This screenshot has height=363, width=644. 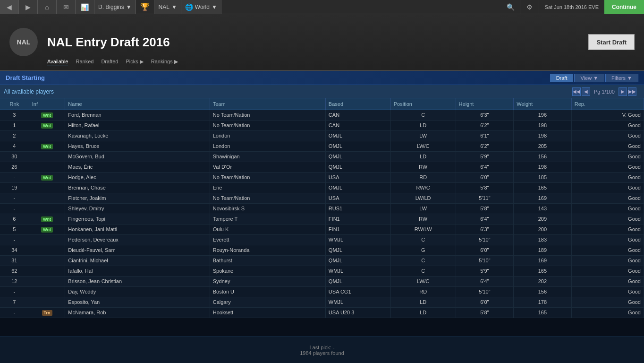 What do you see at coordinates (29, 92) in the screenshot?
I see `listing-title: All available players` at bounding box center [29, 92].